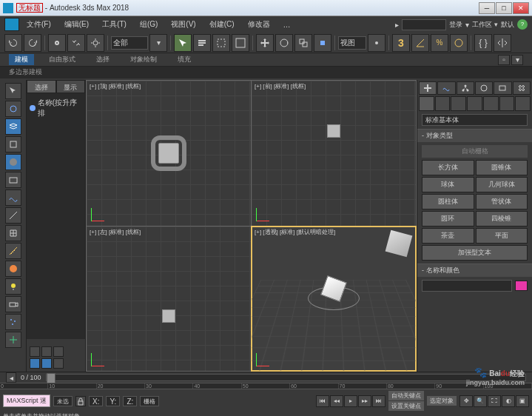 The image size is (532, 416). What do you see at coordinates (502, 235) in the screenshot?
I see `prim-plane: 平面` at bounding box center [502, 235].